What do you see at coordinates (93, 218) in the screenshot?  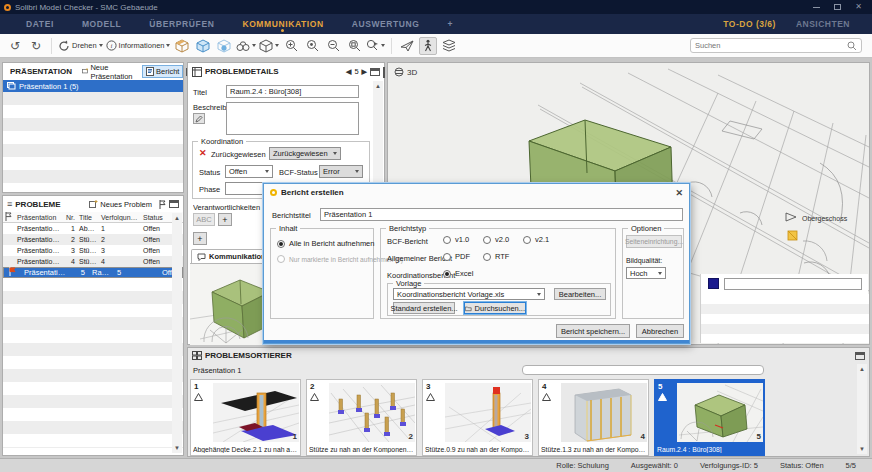 I see `probleme-table-header: Präsentation Nr. Title Verfolgungs-ID St…` at bounding box center [93, 218].